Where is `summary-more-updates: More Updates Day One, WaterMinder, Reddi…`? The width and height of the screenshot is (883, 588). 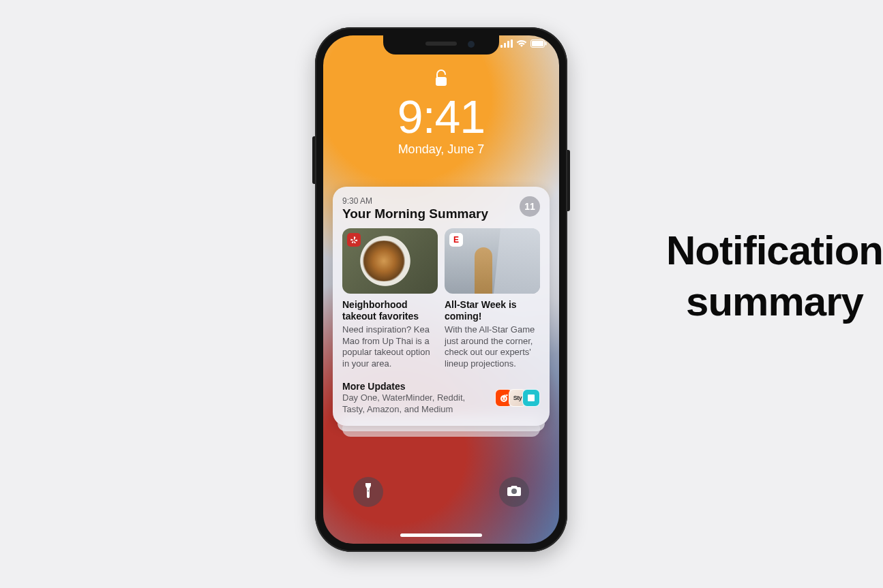 summary-more-updates: More Updates Day One, WaterMinder, Reddi… is located at coordinates (441, 398).